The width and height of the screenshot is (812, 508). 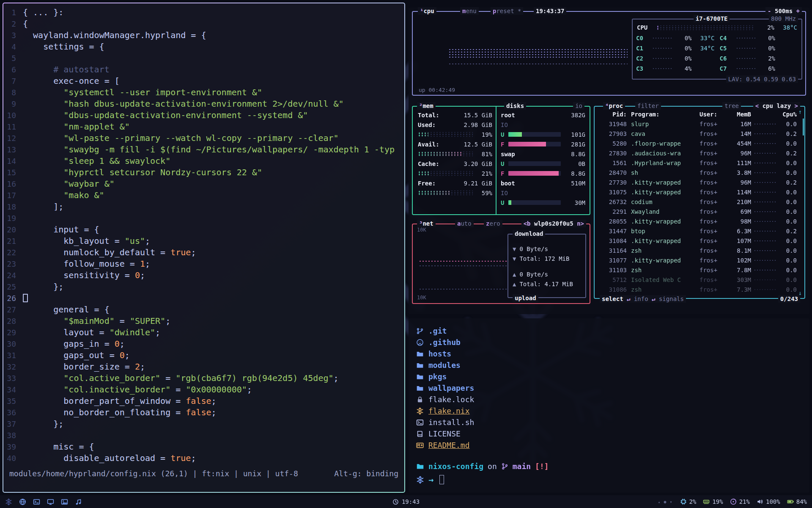 I want to click on process-row: 2291Xwaylandfros+69M0.0, so click(x=698, y=212).